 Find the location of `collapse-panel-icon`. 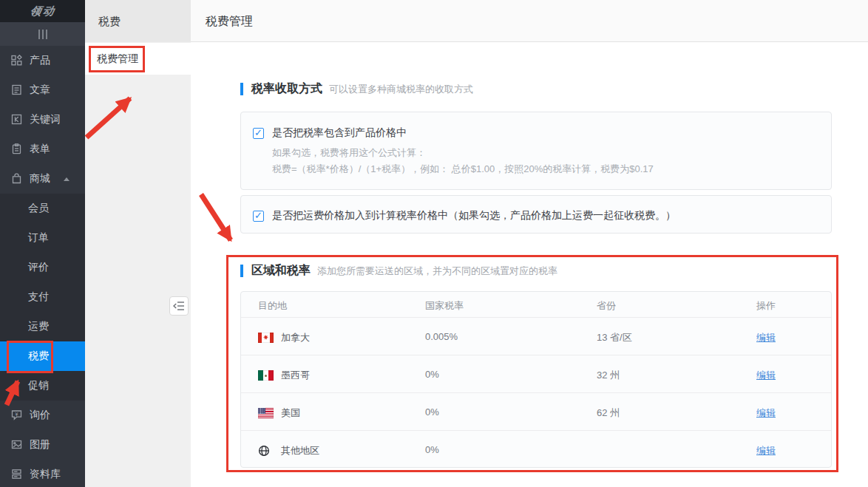

collapse-panel-icon is located at coordinates (179, 306).